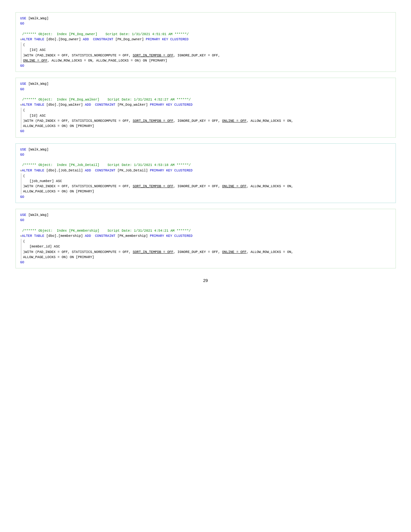  What do you see at coordinates (206, 215) in the screenshot?
I see `line-use-4: USE [Walk_Wag]` at bounding box center [206, 215].